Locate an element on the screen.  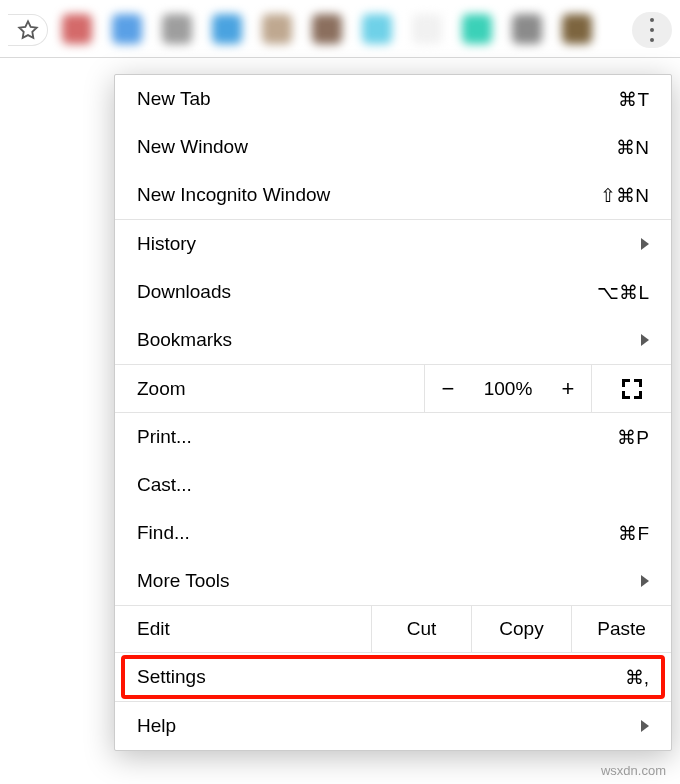
menu-item-more-tools: More Tools is located at coordinates (393, 581).